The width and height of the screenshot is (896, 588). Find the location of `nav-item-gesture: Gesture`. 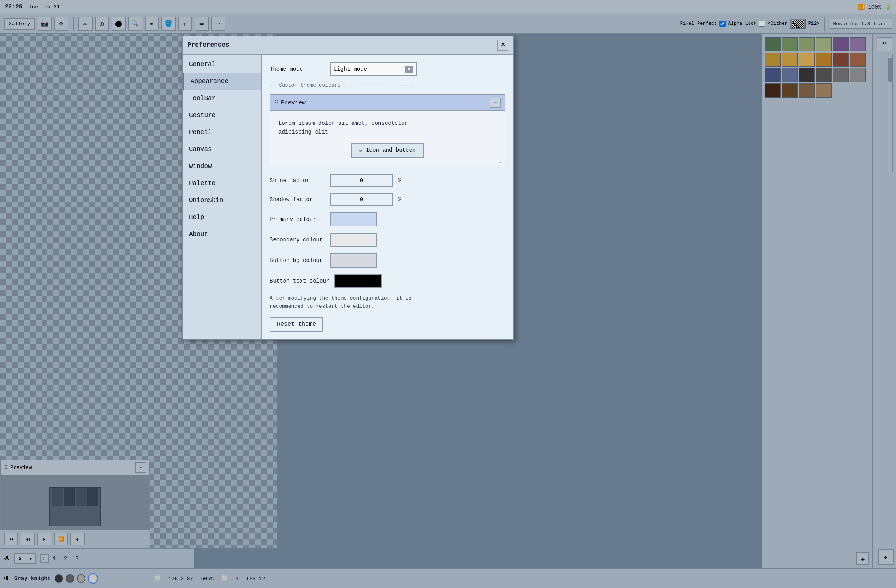

nav-item-gesture: Gesture is located at coordinates (222, 115).